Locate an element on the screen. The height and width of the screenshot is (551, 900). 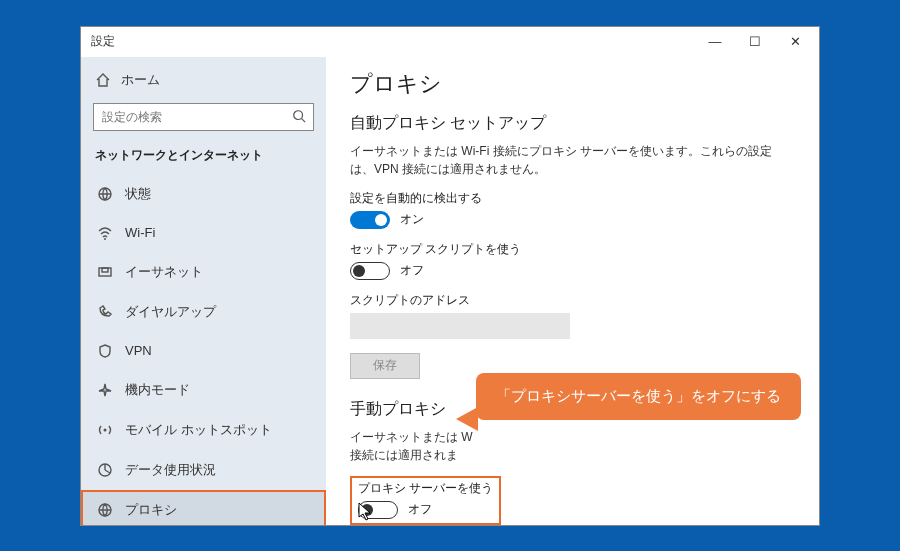
status-icon is located at coordinates (105, 194).